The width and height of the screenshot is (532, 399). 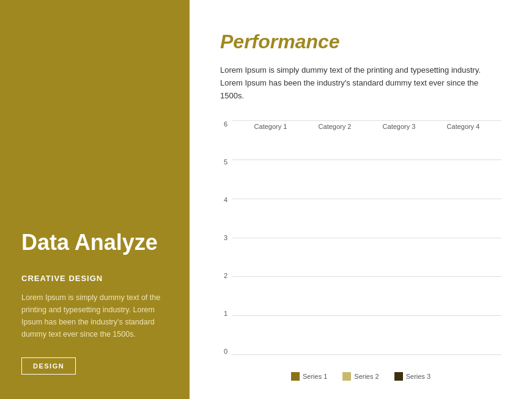 What do you see at coordinates (95, 279) in the screenshot?
I see `section-label: Creative Design` at bounding box center [95, 279].